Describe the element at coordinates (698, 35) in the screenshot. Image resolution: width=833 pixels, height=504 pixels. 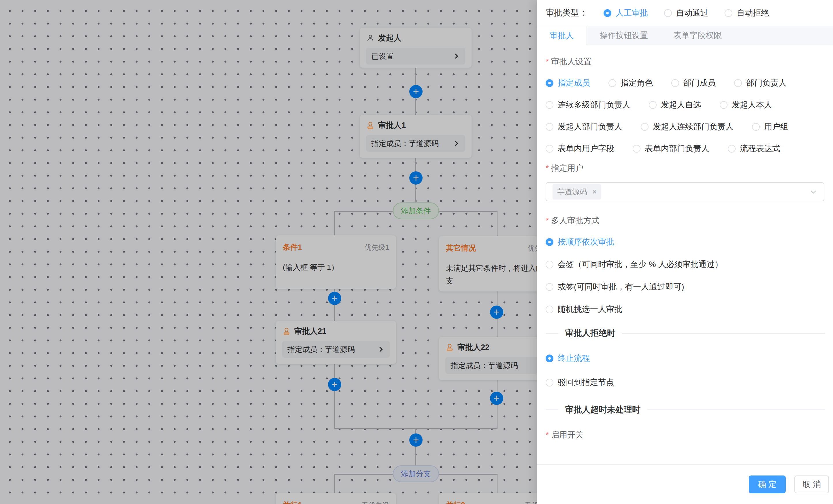
I see `tab-label: 表单字段权限` at that location.